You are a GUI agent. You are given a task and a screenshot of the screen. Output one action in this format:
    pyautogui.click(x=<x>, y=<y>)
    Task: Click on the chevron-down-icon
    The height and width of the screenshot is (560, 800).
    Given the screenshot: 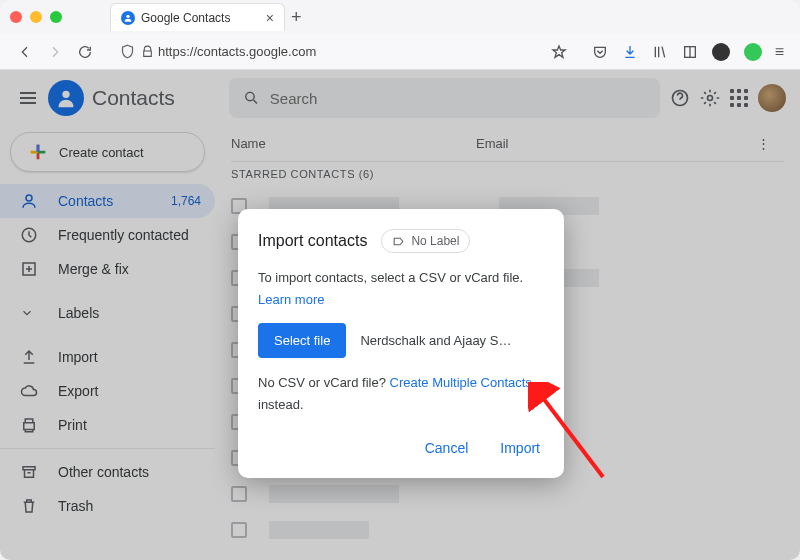 What is the action you would take?
    pyautogui.click(x=30, y=313)
    